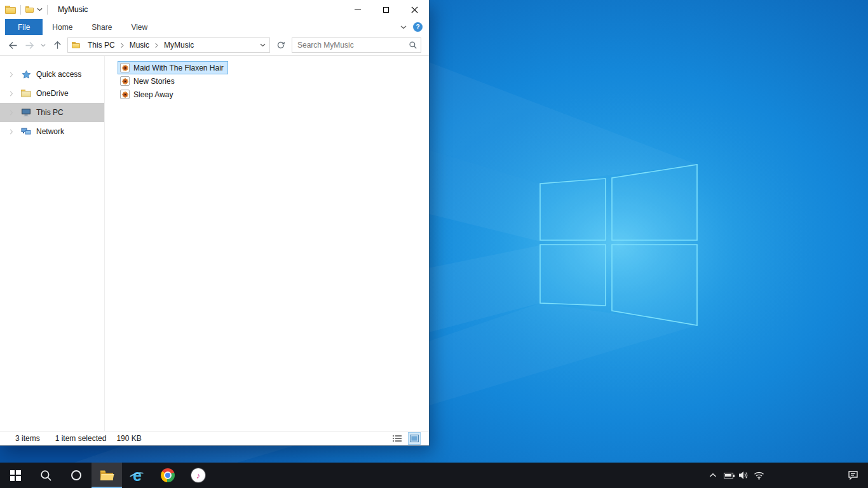 The image size is (868, 488). Describe the element at coordinates (281, 45) in the screenshot. I see `refresh-icon` at that location.